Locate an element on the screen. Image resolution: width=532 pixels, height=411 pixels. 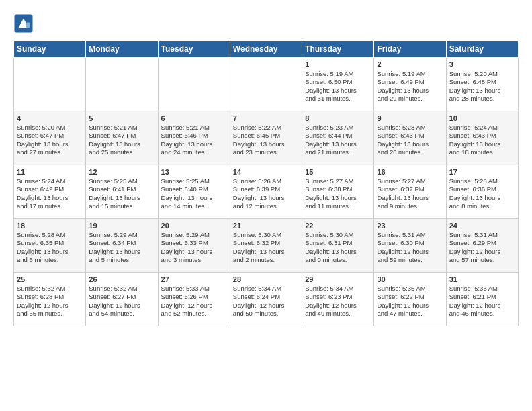
day-number: 24 is located at coordinates (482, 226).